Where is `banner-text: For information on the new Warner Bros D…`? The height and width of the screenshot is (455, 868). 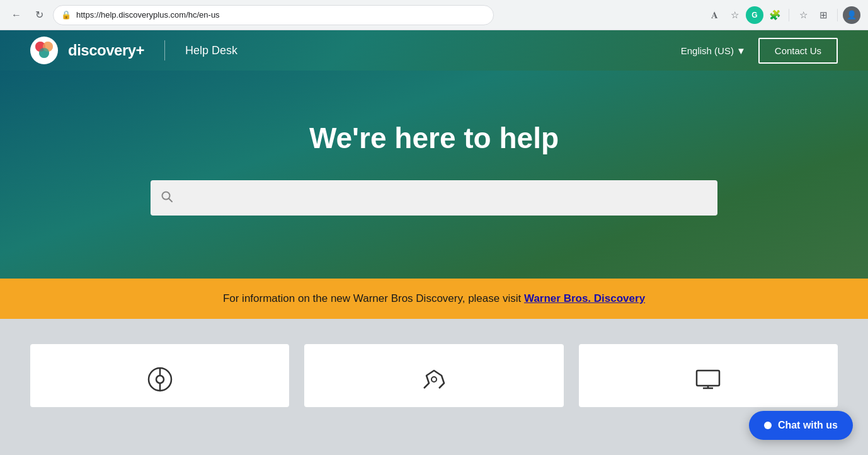
banner-text: For information on the new Warner Bros D… is located at coordinates (374, 299).